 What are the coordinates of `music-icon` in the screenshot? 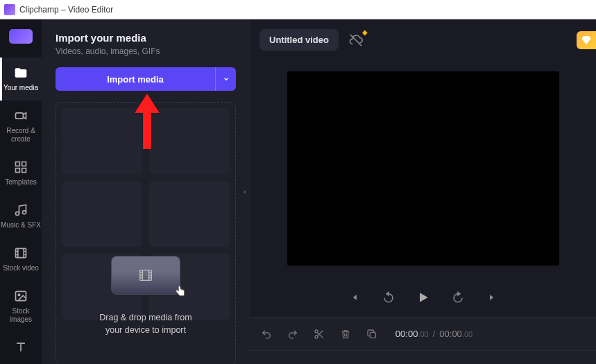 It's located at (21, 210).